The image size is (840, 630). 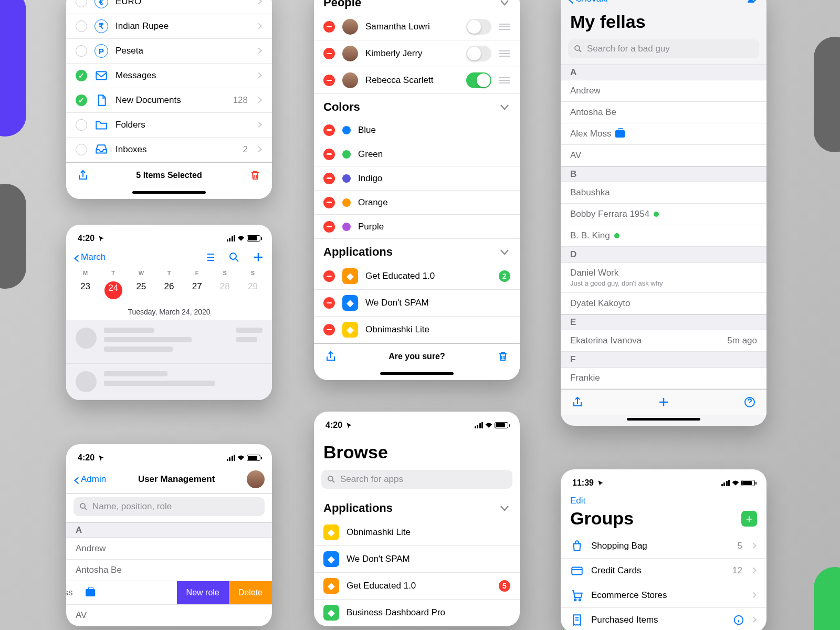 I want to click on list-item: Frankie, so click(x=664, y=378).